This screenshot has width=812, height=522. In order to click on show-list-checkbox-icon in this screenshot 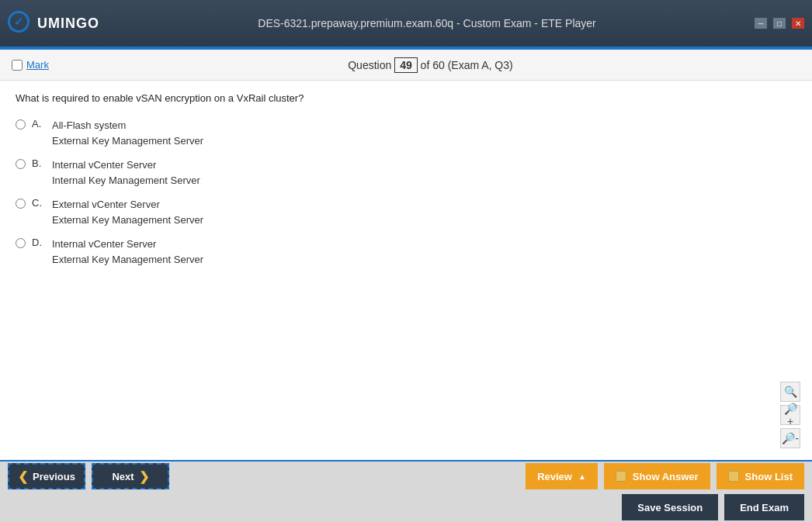, I will do `click(734, 476)`.